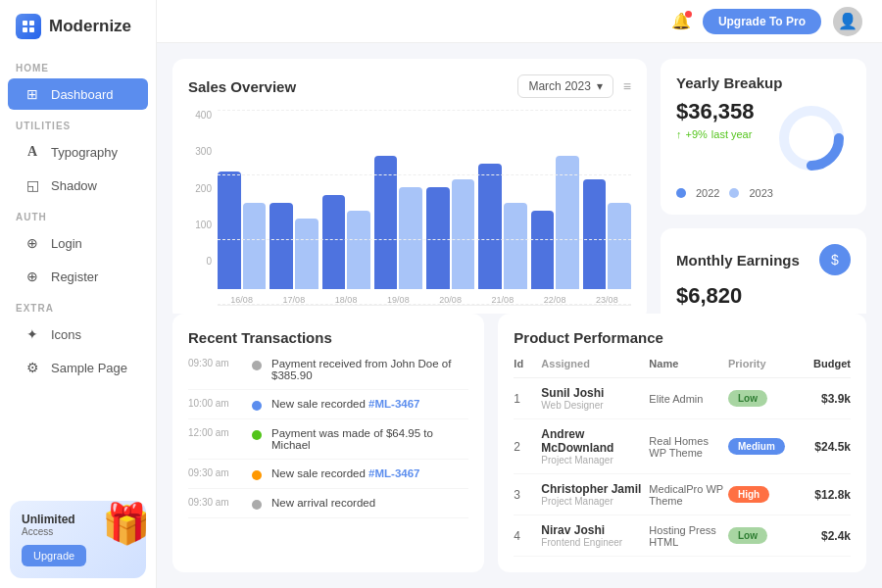 This screenshot has height=588, width=882. Describe the element at coordinates (762, 364) in the screenshot. I see `col-header-priority: Priority` at that location.